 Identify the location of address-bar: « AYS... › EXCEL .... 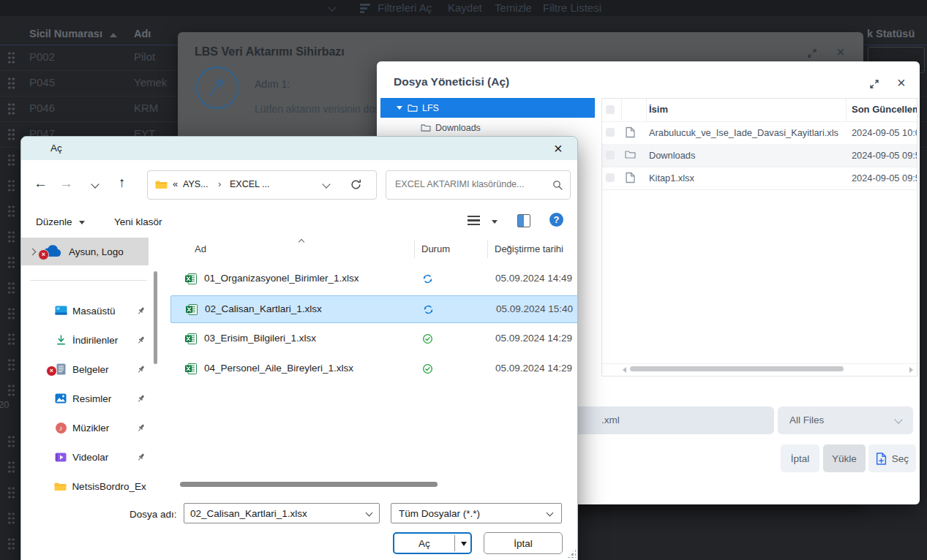
(262, 185).